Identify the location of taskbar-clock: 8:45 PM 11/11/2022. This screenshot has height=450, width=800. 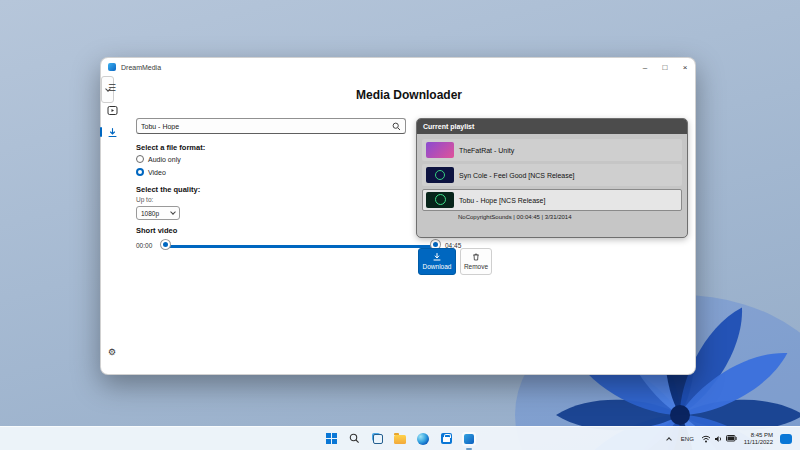
(758, 439).